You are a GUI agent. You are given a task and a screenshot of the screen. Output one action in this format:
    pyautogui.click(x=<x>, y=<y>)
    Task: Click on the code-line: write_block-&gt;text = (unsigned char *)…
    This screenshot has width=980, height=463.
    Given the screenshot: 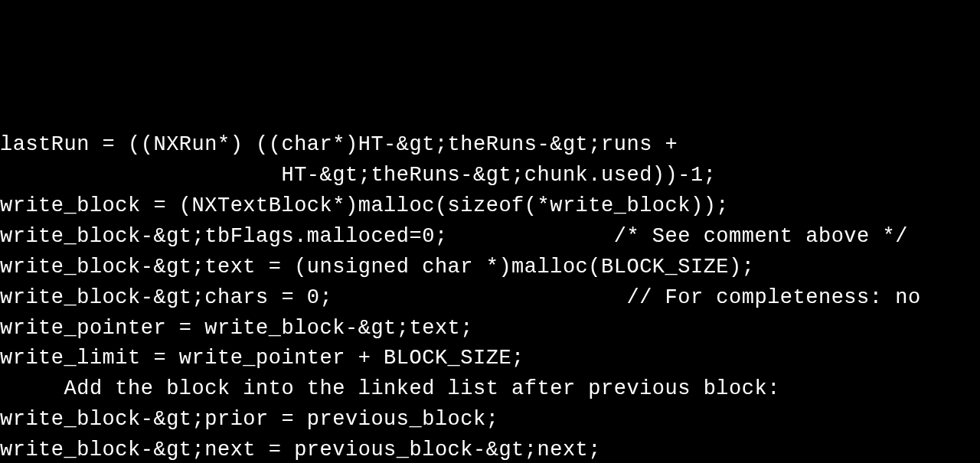 What is the action you would take?
    pyautogui.click(x=490, y=268)
    